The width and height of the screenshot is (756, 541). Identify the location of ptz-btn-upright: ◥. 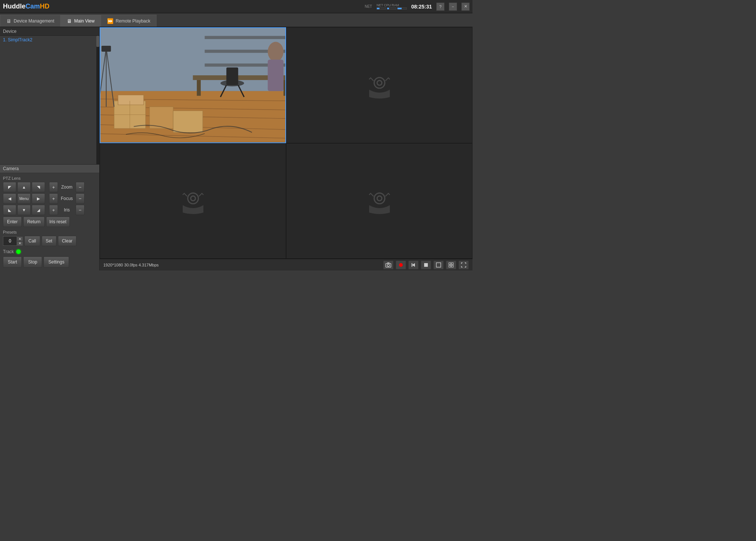
(38, 187).